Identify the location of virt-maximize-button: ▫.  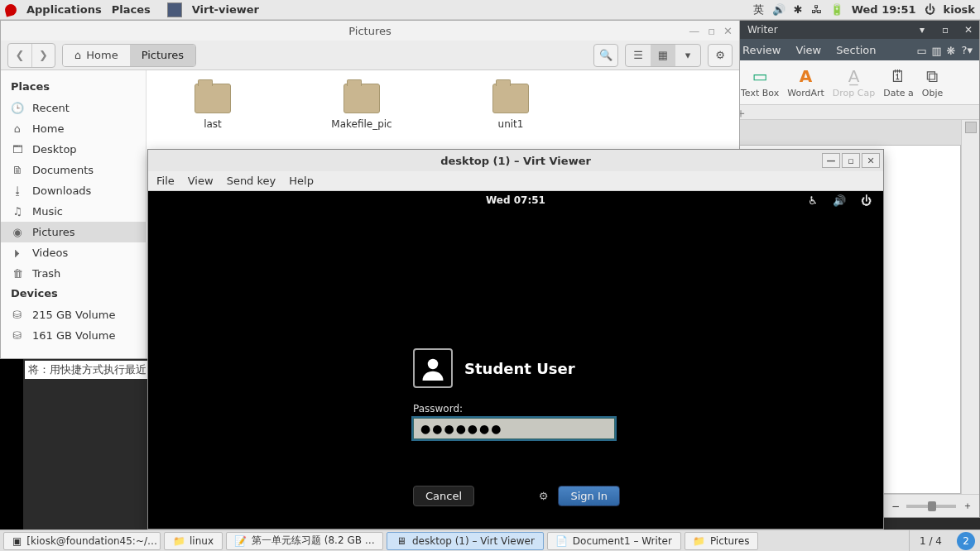
(851, 161).